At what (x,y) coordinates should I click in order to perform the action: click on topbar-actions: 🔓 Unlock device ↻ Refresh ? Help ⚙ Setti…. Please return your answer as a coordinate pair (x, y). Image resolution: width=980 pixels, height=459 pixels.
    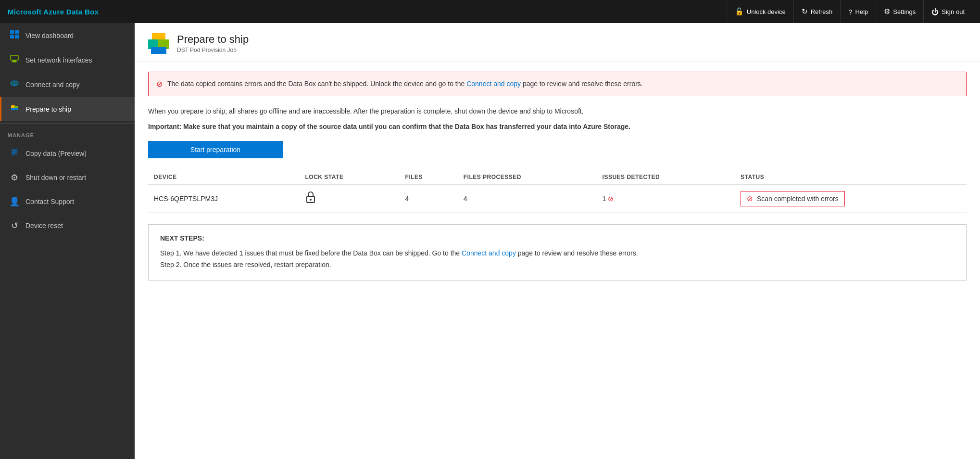
    Looking at the image, I should click on (849, 12).